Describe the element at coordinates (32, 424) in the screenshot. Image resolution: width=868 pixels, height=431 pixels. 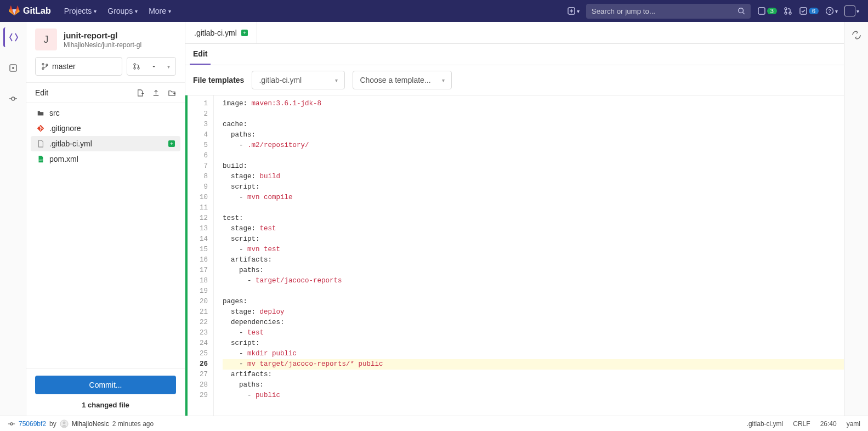
I see `commit-sha: 75069bf2` at that location.